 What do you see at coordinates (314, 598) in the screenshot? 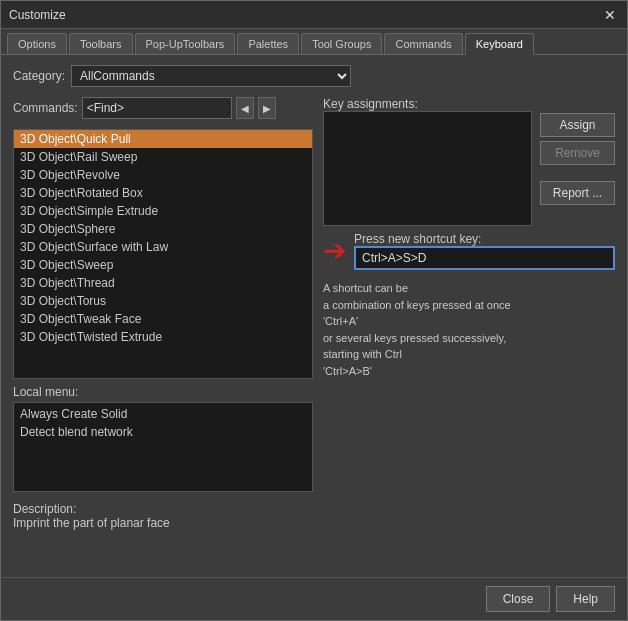
I see `bottom-bar: Close Help` at bounding box center [314, 598].